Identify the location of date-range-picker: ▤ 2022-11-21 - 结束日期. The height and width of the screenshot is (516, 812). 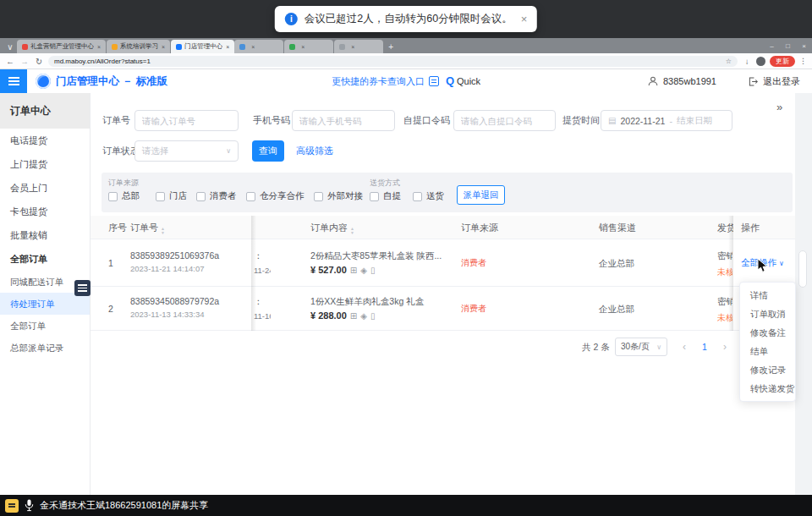
(667, 120).